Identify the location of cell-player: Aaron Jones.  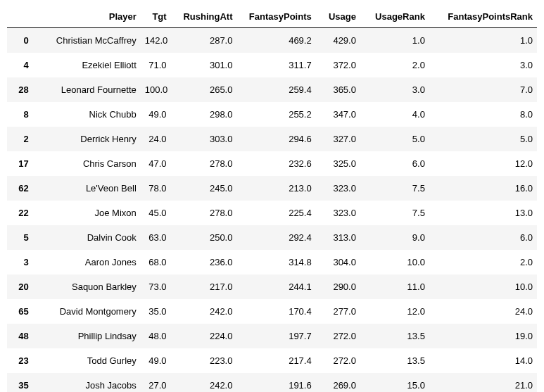
(87, 262).